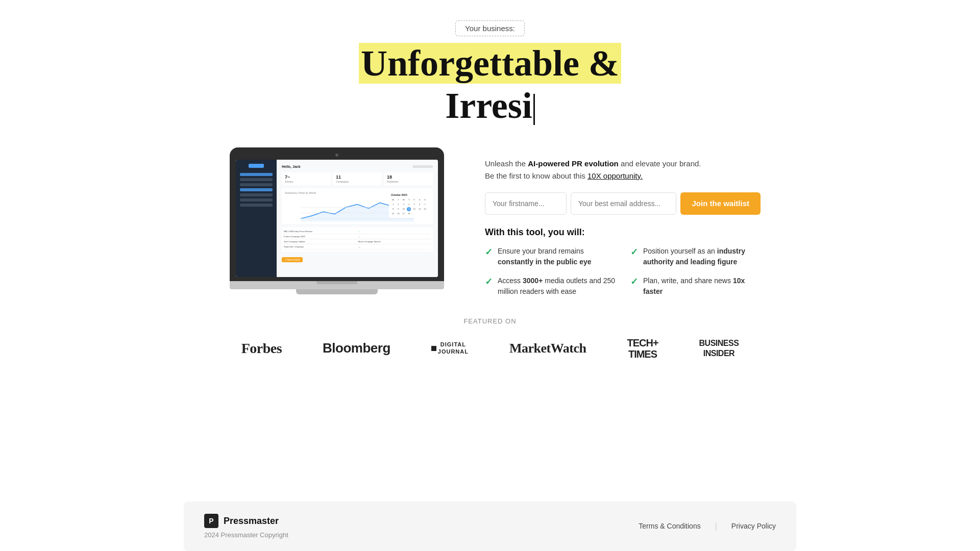 The image size is (980, 551). Describe the element at coordinates (246, 527) in the screenshot. I see `footer-left: P Pressmaster 2024 Pressmaster Copyright` at that location.